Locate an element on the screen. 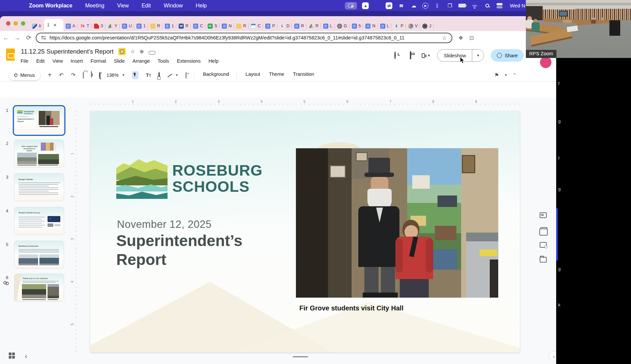 The height and width of the screenshot is (364, 631). menubar-item-view: View is located at coordinates (123, 6).